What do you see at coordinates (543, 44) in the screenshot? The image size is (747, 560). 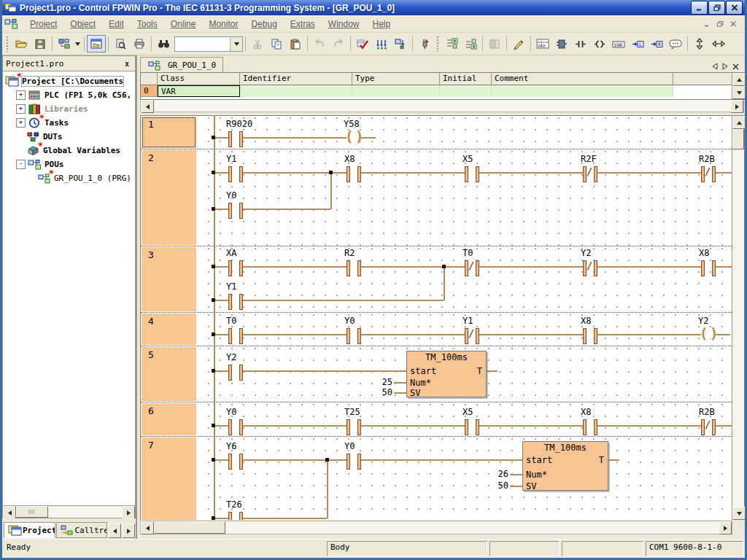 I see `toolbar-pou-header-grid-icon: VAR` at bounding box center [543, 44].